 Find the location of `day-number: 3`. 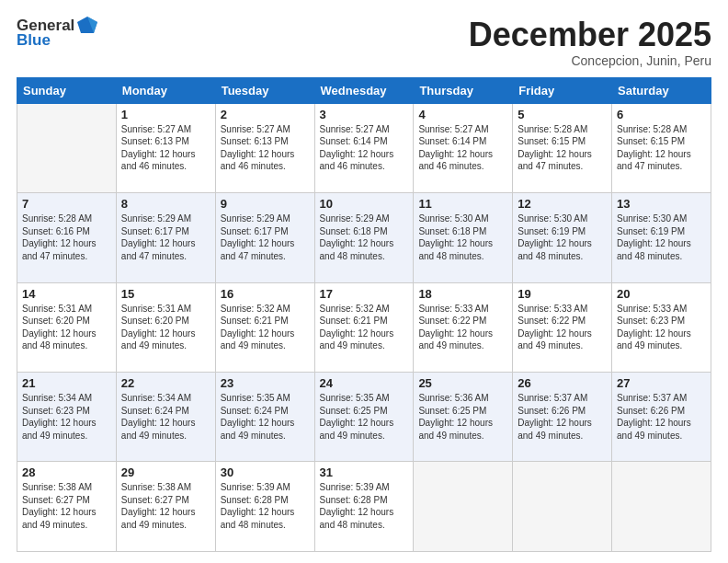

day-number: 3 is located at coordinates (364, 114).